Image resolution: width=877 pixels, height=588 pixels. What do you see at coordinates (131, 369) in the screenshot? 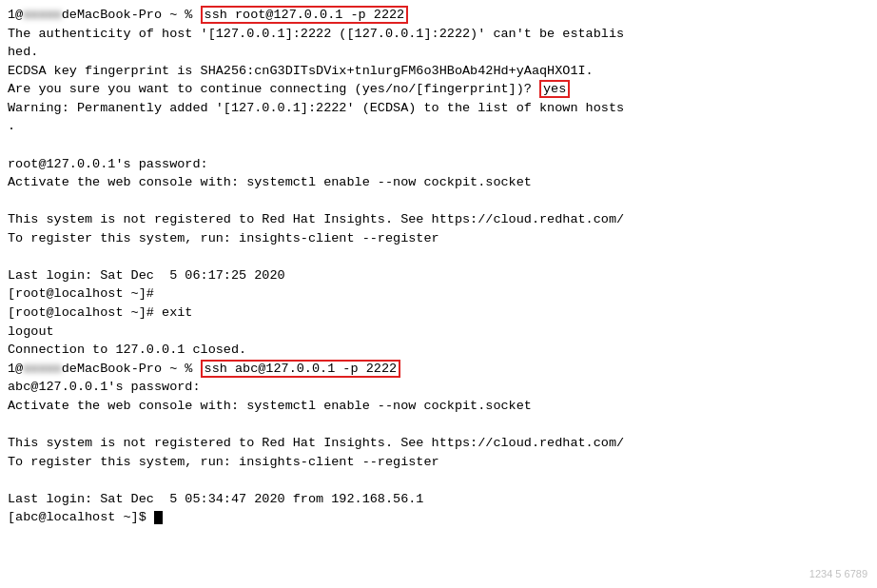
I see `suffix-2: deMacBook-Pro ~ %` at bounding box center [131, 369].